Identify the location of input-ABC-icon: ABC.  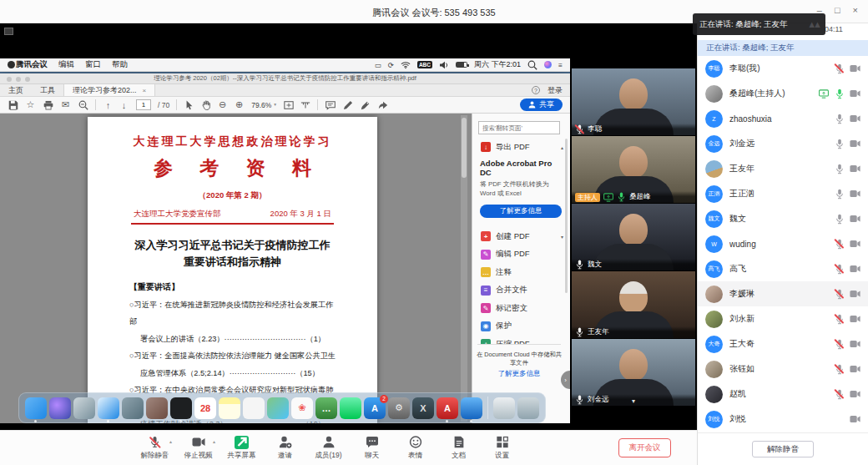
(425, 65).